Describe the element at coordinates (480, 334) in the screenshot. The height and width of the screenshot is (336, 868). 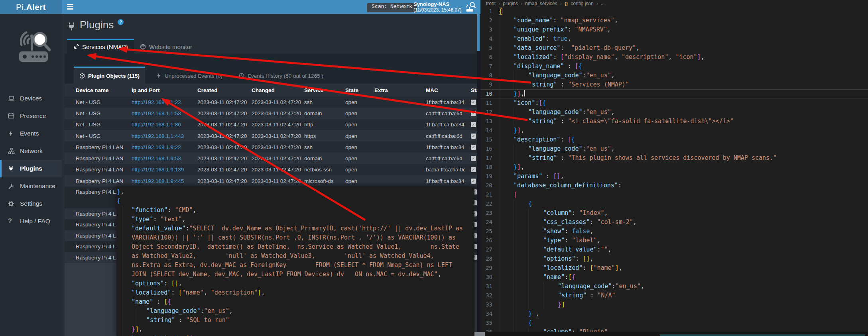
I see `resize-corner` at that location.